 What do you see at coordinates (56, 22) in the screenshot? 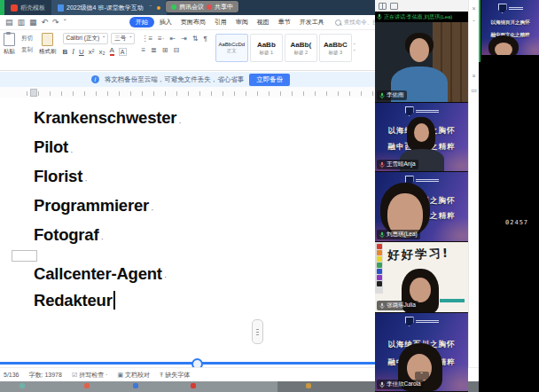
I see `redo-icon: ↷` at bounding box center [56, 22].